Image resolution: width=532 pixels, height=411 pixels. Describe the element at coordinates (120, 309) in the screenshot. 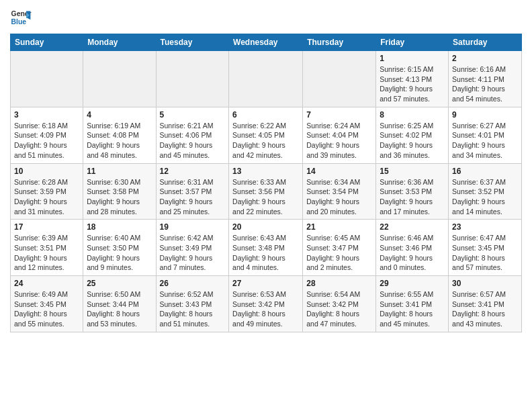

I see `day-info: Sunrise: 6:50 AM Sunset: 3:44 PM Dayligh…` at that location.